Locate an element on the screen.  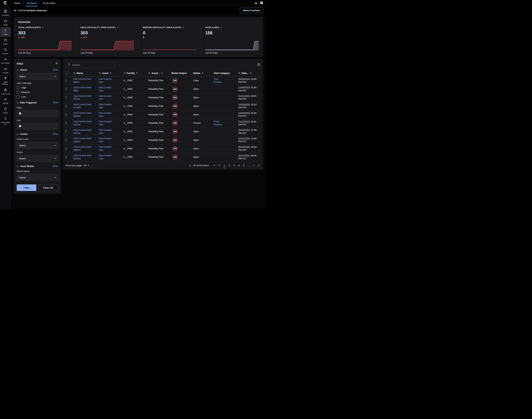
sidebar-item-sensors: Sensors is located at coordinates (5, 51).